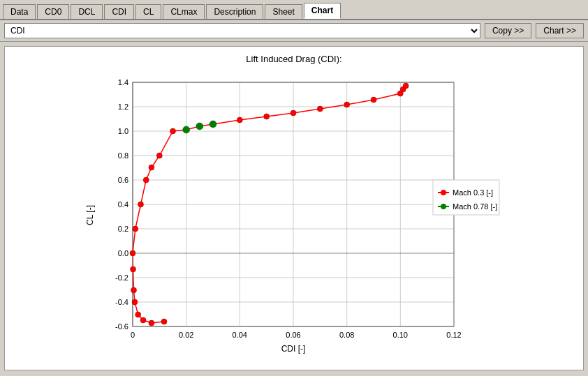 The width and height of the screenshot is (588, 376). What do you see at coordinates (123, 82) in the screenshot?
I see `svg-text: 1.4` at bounding box center [123, 82].